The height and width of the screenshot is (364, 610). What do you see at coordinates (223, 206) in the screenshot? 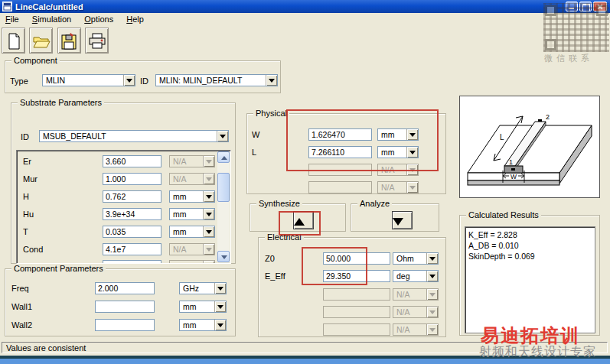
I see `substrate-scrollbar` at bounding box center [223, 206].